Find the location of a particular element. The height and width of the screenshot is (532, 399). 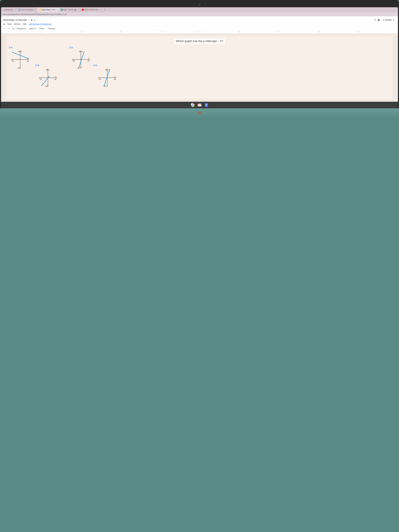

transition-button: Transition is located at coordinates (51, 28).